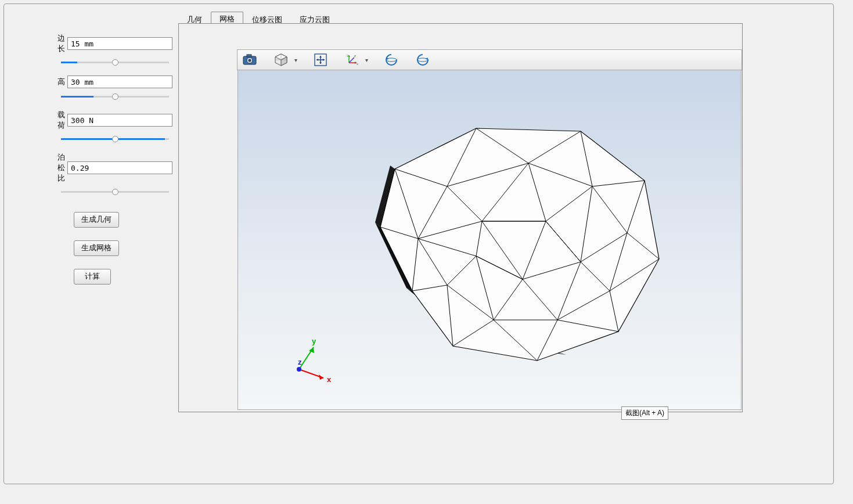 This screenshot has height=504, width=853. What do you see at coordinates (62, 120) in the screenshot?
I see `param-label-load: 载荷` at bounding box center [62, 120].